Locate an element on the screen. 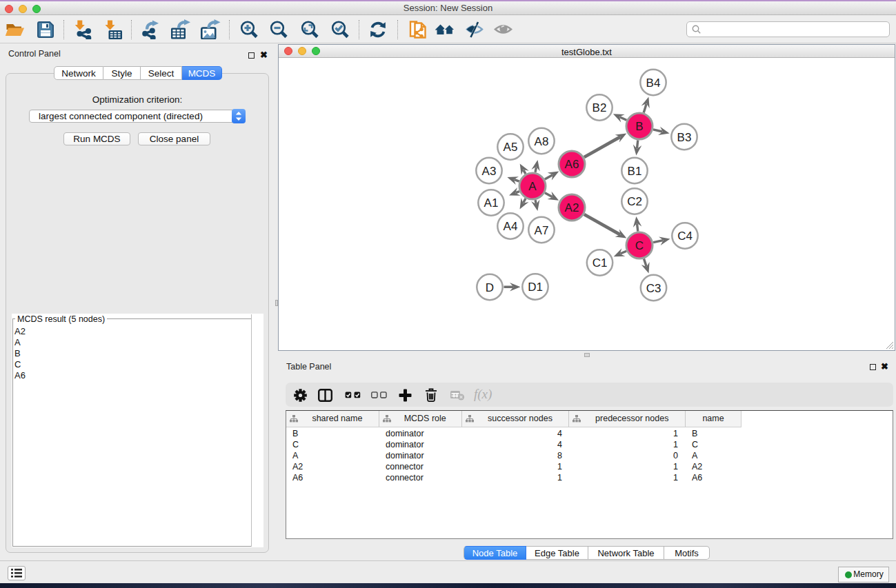 The image size is (896, 588). svg-text: A5 is located at coordinates (510, 148).